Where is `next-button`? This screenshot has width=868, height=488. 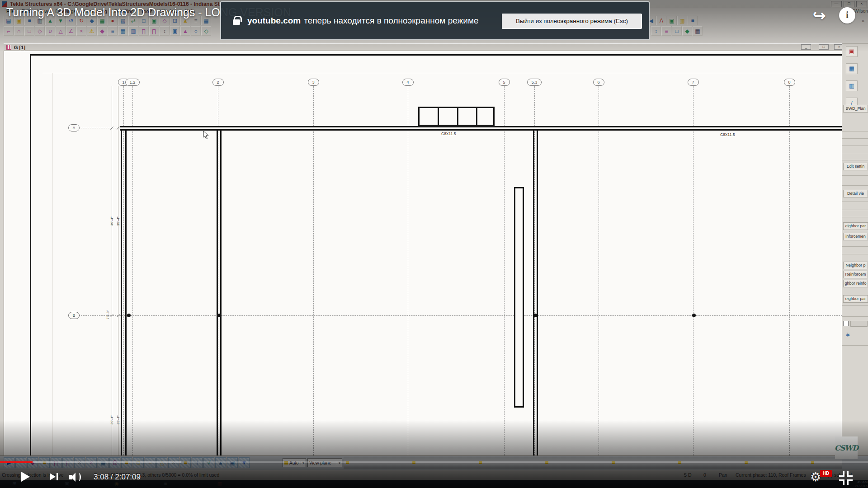
next-button is located at coordinates (52, 477).